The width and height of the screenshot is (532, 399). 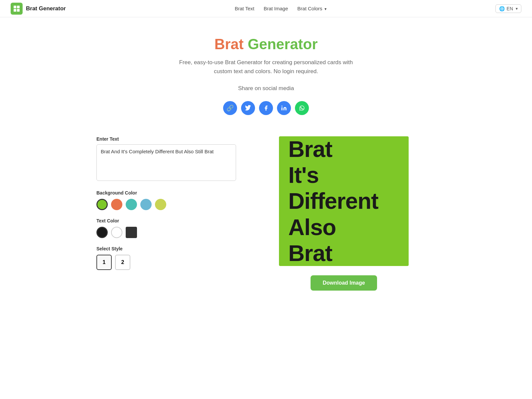 What do you see at coordinates (166, 228) in the screenshot?
I see `text-color-section: Text Color` at bounding box center [166, 228].